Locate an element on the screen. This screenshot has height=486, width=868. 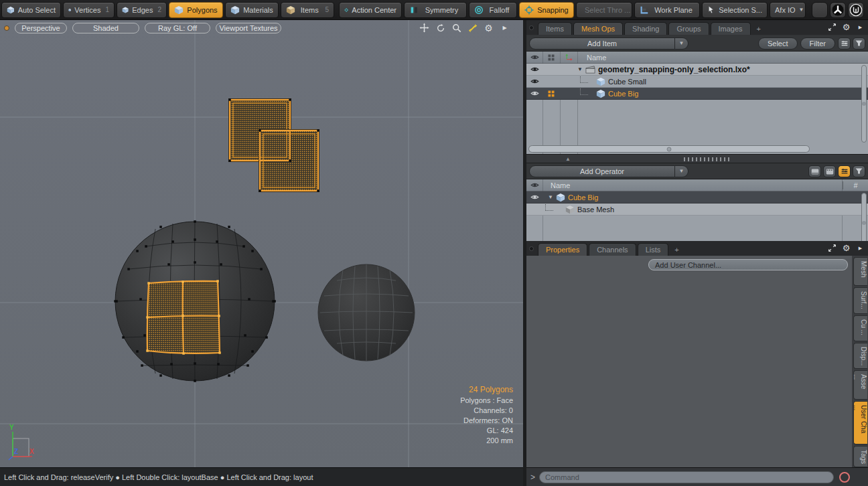
select-through-button: Select Thro ... is located at coordinates (604, 10).